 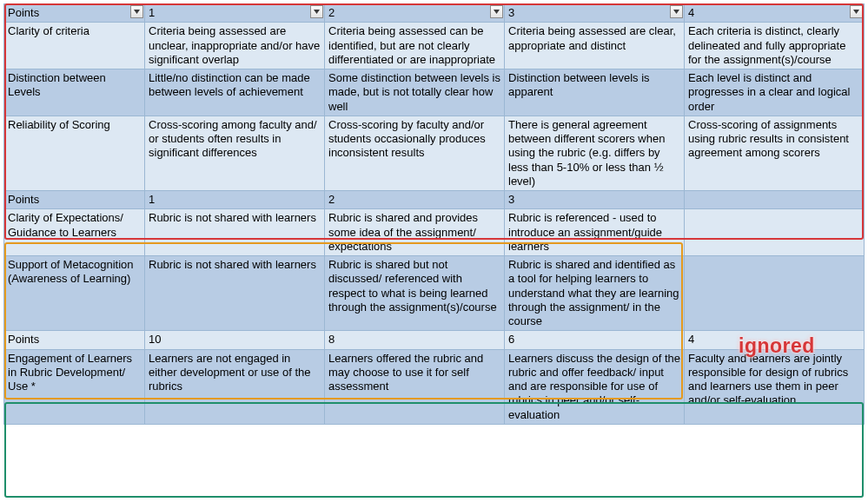 What do you see at coordinates (415, 46) in the screenshot?
I see `cell: Criteria being assessed can be identifie…` at bounding box center [415, 46].